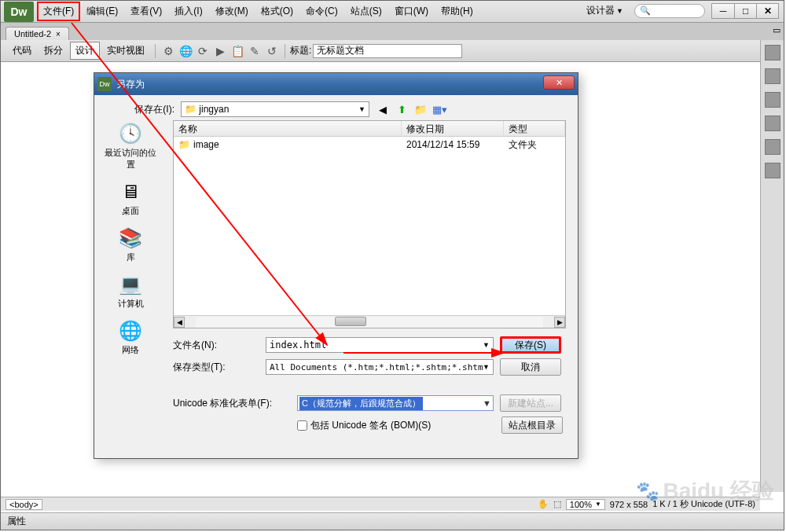  I want to click on tool-icon-2: 🌐, so click(185, 51).